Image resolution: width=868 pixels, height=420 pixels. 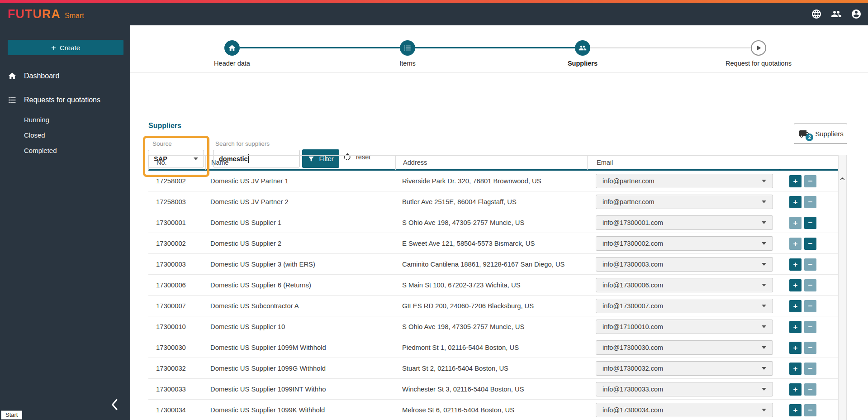 What do you see at coordinates (842, 179) in the screenshot?
I see `scroll-up-icon` at bounding box center [842, 179].